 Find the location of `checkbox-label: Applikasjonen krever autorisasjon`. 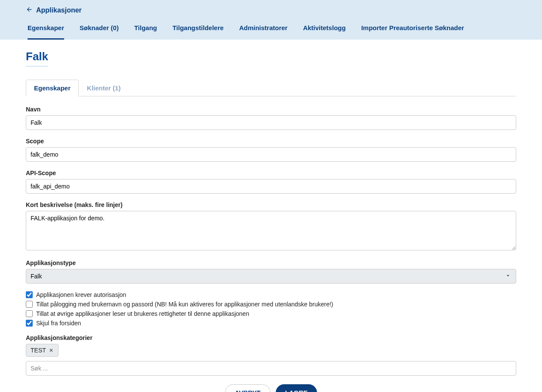

checkbox-label: Applikasjonen krever autorisasjon is located at coordinates (81, 295).